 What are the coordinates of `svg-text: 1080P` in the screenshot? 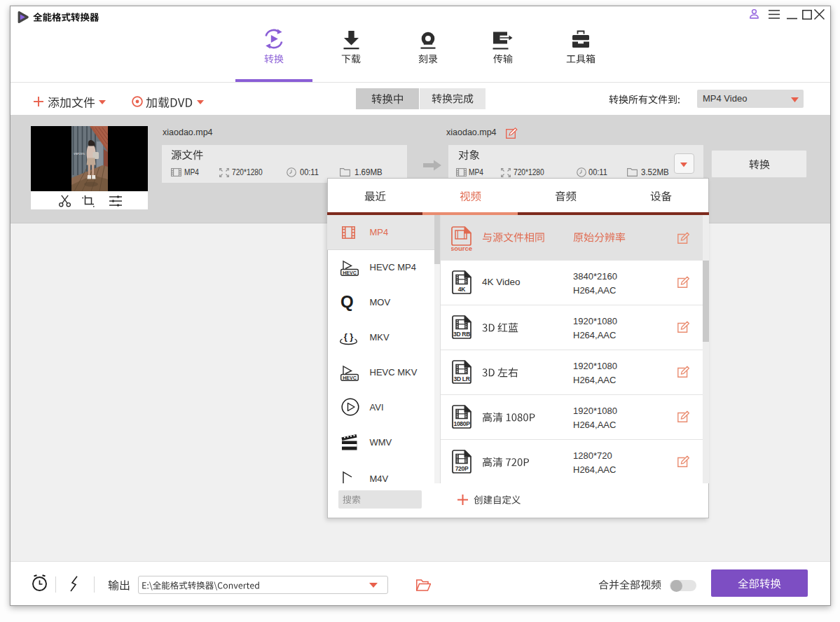 It's located at (462, 424).